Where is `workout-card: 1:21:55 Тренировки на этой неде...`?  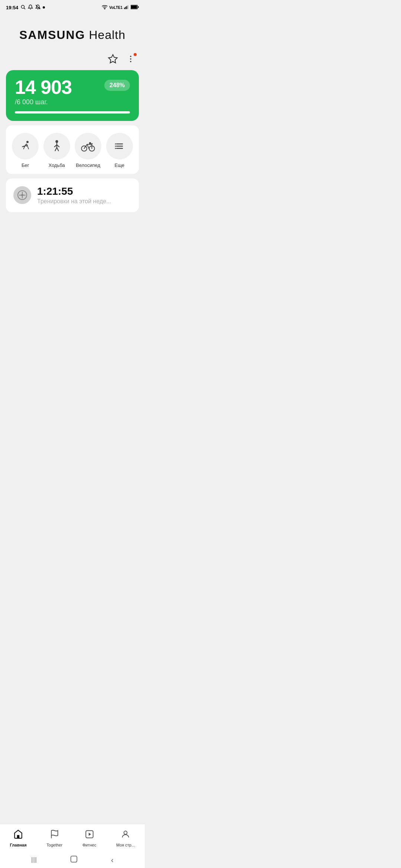 workout-card: 1:21:55 Тренировки на этой неде... is located at coordinates (72, 195).